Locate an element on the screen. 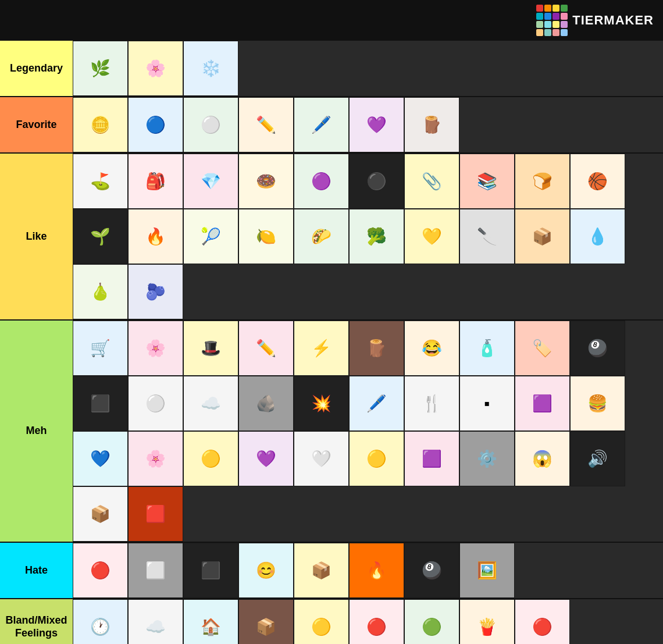 This screenshot has height=644, width=663. tier-row-bland: Bland/Mixed Feelings🕐☁️🏠📦🟡🔴🟢🍟🔴 is located at coordinates (332, 621).